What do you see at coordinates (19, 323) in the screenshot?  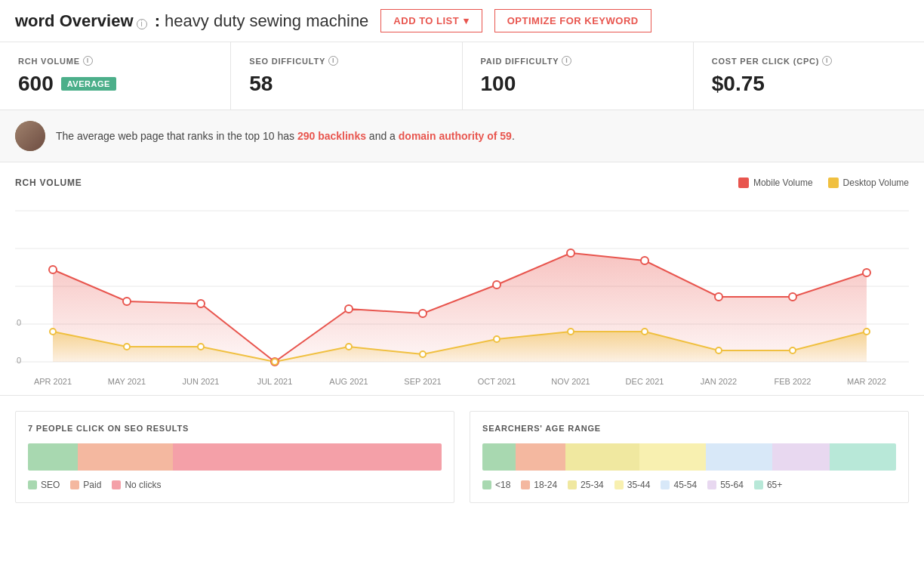 I see `svg-text: 0` at bounding box center [19, 323].